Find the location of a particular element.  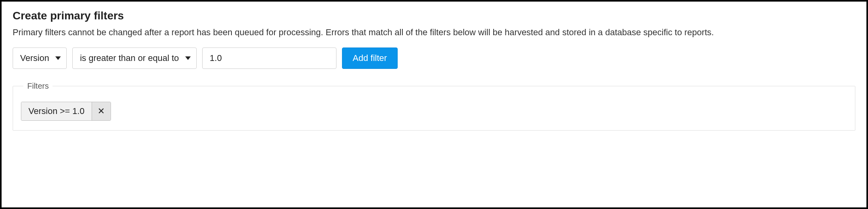

field-select: Version is located at coordinates (39, 58).